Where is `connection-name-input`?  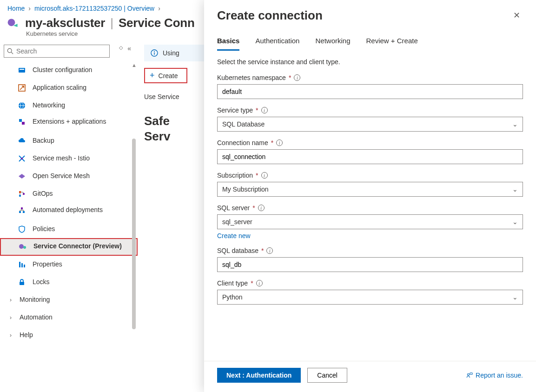
connection-name-input is located at coordinates (370, 157).